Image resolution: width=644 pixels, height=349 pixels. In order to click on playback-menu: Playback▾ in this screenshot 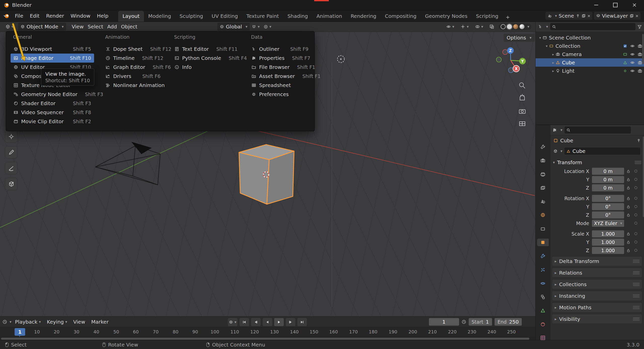, I will do `click(28, 322)`.